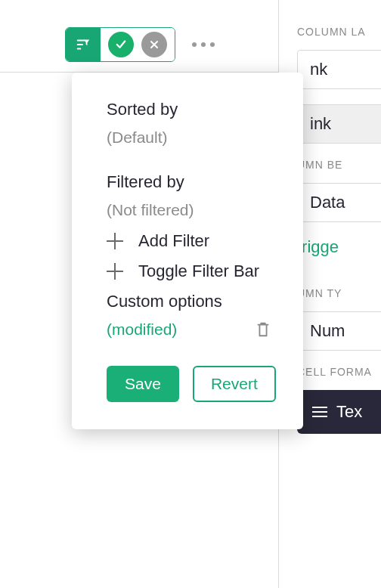  I want to click on cell-format-label: Tex, so click(349, 412).